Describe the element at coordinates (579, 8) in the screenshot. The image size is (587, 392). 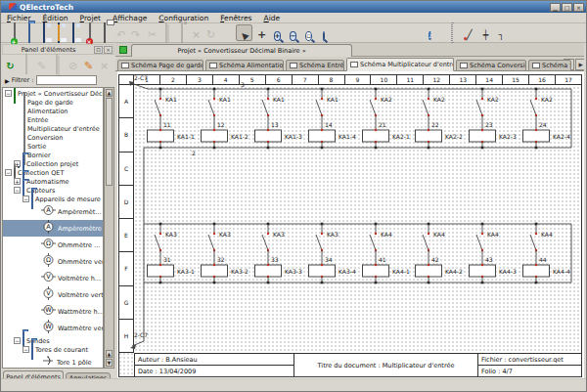
I see `close-button: ×` at that location.